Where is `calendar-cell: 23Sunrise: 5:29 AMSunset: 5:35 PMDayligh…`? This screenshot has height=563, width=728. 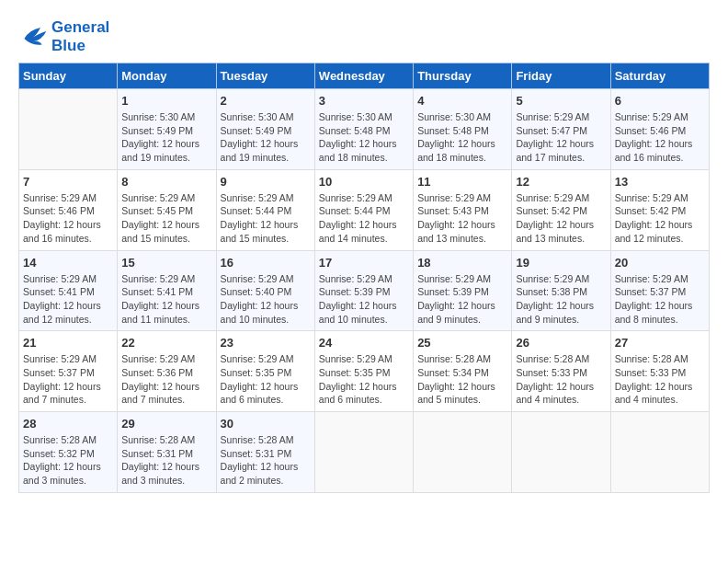 calendar-cell: 23Sunrise: 5:29 AMSunset: 5:35 PMDayligh… is located at coordinates (265, 372).